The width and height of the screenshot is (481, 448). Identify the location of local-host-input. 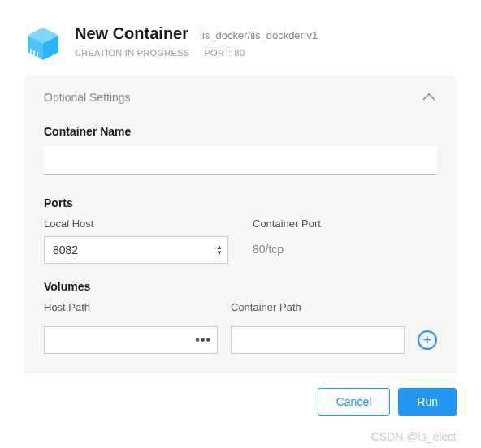
(136, 250).